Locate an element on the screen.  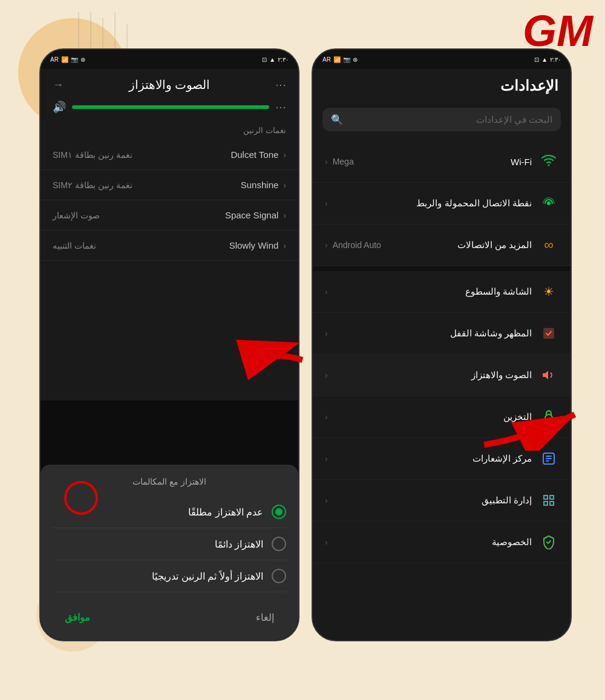
phone1-volume-bar is located at coordinates (171, 107).